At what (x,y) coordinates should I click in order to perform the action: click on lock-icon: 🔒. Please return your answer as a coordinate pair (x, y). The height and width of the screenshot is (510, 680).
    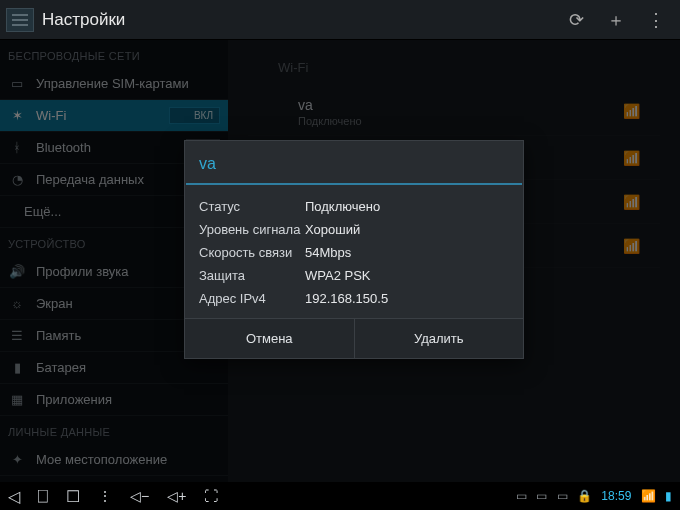
    Looking at the image, I should click on (584, 496).